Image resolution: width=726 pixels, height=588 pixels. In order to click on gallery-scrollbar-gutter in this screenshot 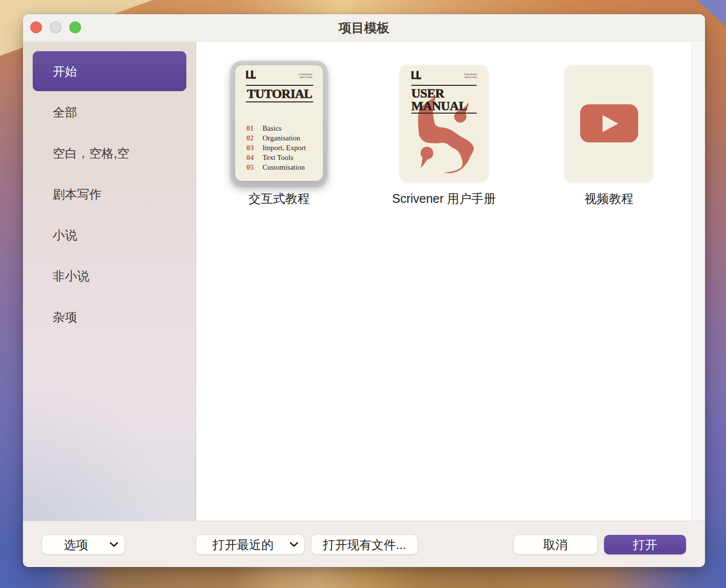, I will do `click(699, 281)`.